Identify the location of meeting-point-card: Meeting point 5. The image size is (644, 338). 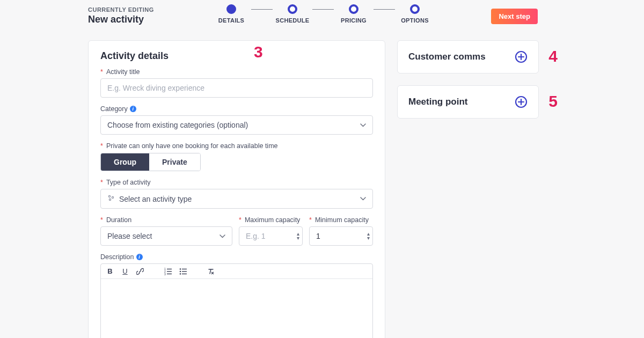
(468, 102).